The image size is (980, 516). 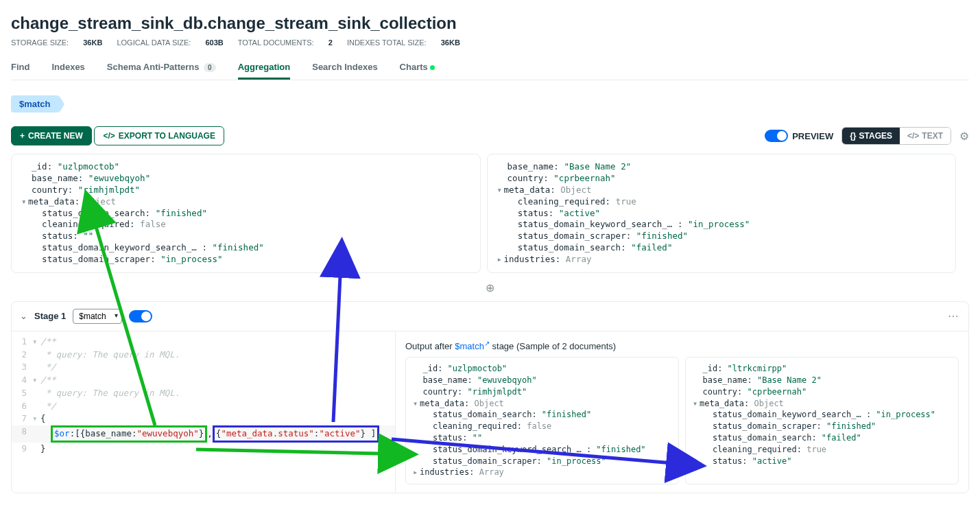 I want to click on create-new-button: +CREATE NEW, so click(x=51, y=136).